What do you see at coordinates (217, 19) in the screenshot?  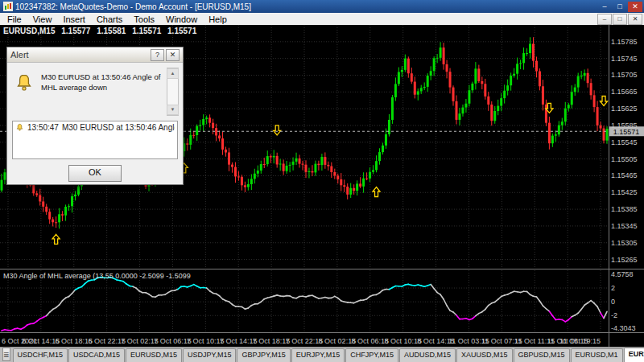 I see `menu-item-help: Help` at bounding box center [217, 19].